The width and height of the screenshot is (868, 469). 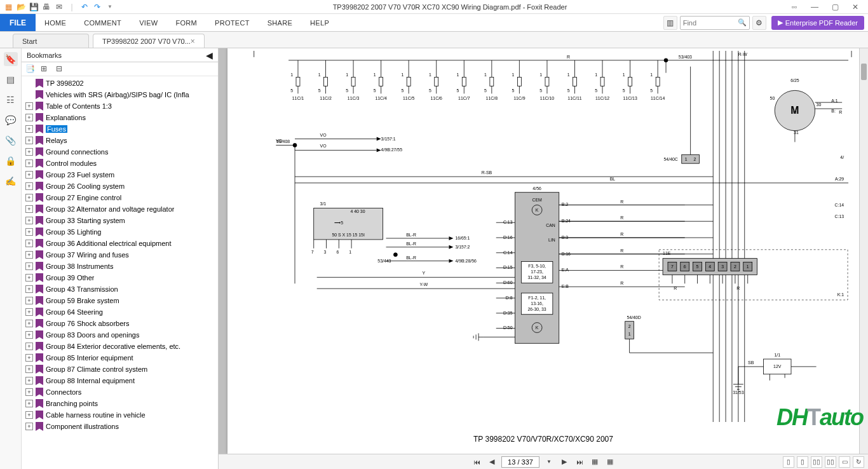 What do you see at coordinates (715, 23) in the screenshot?
I see `search-box: 🔍` at bounding box center [715, 23].